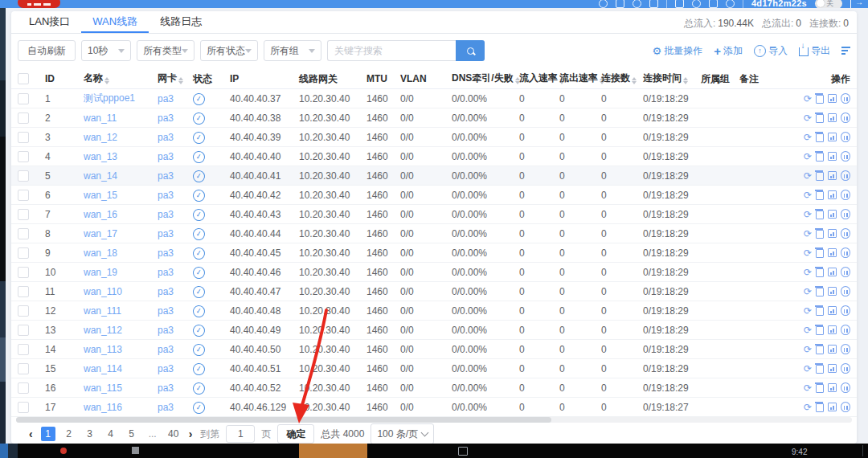  I want to click on line-name-link: wan_18, so click(100, 253).